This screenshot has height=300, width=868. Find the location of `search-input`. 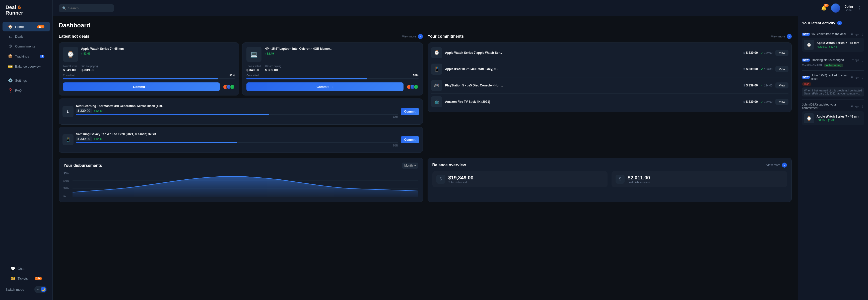

search-input is located at coordinates (90, 8).